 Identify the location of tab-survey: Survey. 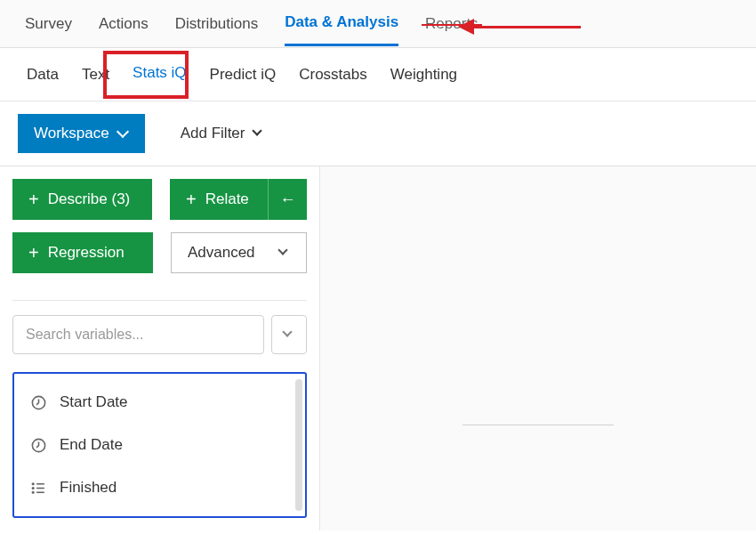
(48, 24).